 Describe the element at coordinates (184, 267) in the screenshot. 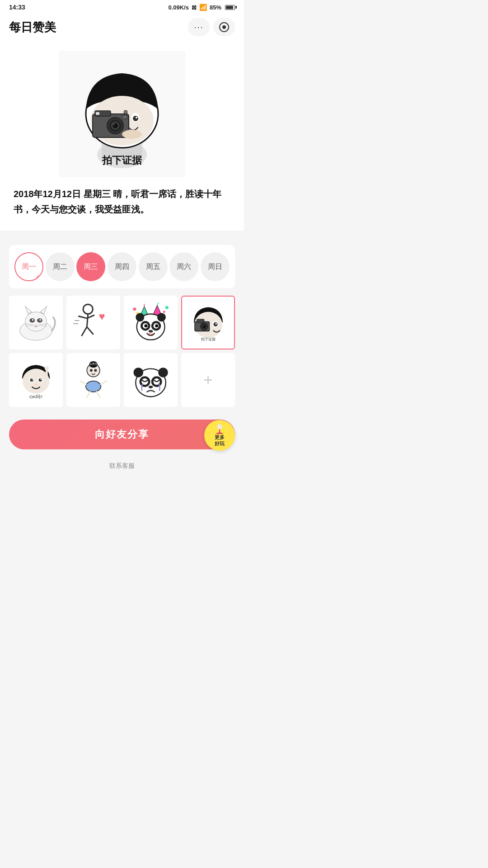

I see `weekday-saturday: 周六` at that location.